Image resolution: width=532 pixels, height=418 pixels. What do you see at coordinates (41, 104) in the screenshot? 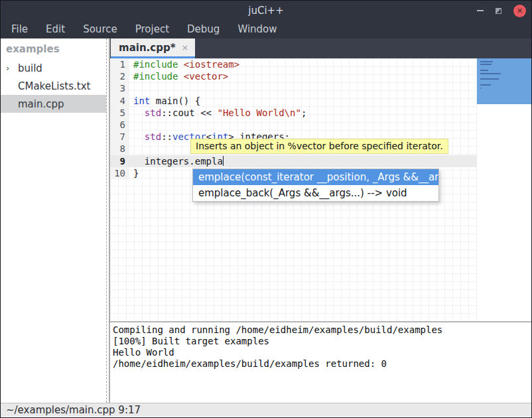
I see `file-tree-item-label: main.cpp` at bounding box center [41, 104].